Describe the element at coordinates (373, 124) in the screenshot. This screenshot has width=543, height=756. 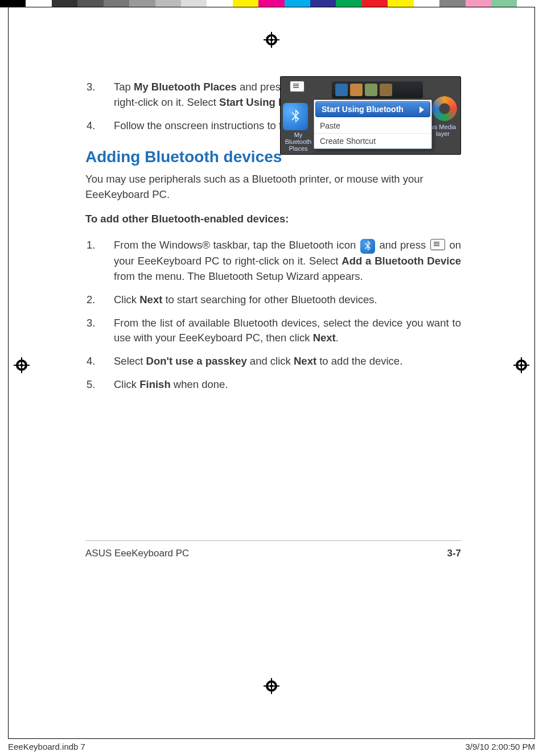
I see `context-menu: Start Using Bluetooth Paste Create Short…` at that location.